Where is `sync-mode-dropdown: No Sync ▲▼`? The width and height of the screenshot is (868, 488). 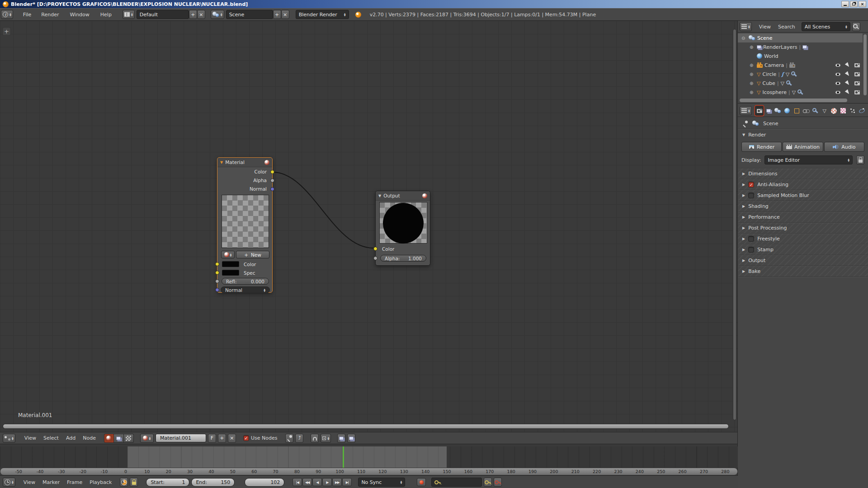 sync-mode-dropdown: No Sync ▲▼ is located at coordinates (382, 482).